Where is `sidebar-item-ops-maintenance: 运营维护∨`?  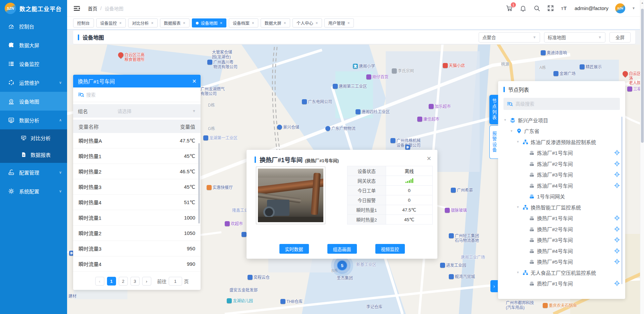 sidebar-item-ops-maintenance: 运营维护∨ is located at coordinates (34, 82).